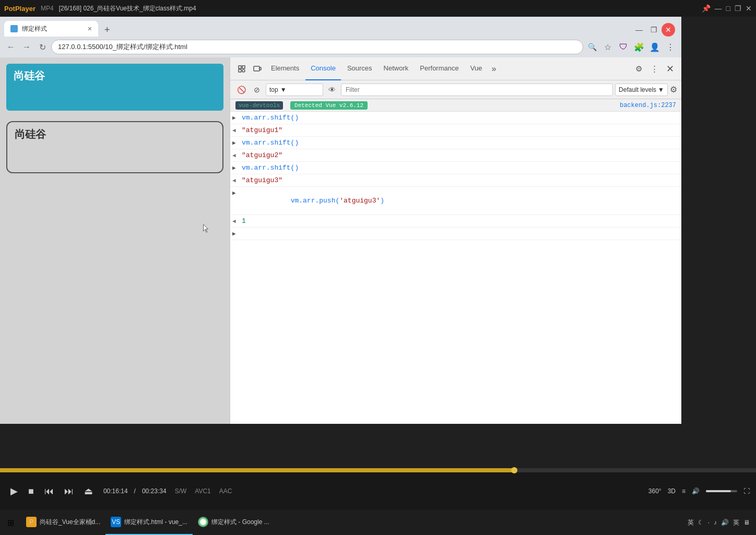 Image resolution: width=756 pixels, height=535 pixels. I want to click on devtools-responsive-icon, so click(257, 69).